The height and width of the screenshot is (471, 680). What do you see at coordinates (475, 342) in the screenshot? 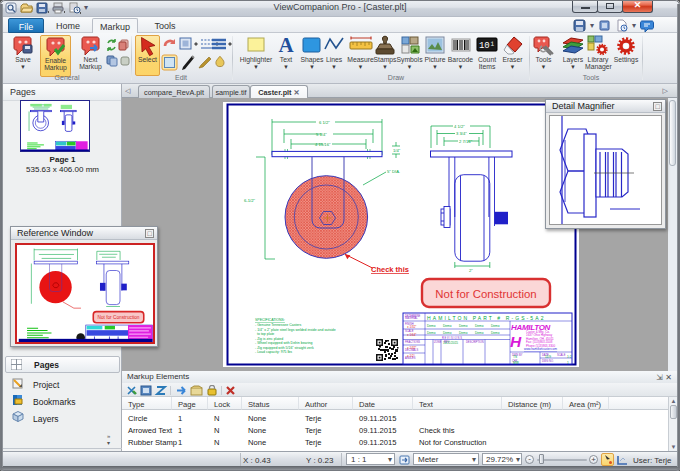
I see `svg-text: DESCRIPTION` at bounding box center [475, 342].